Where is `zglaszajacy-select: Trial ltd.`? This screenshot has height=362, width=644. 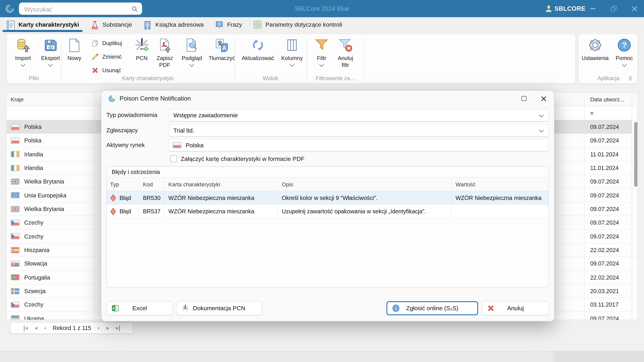 zglaszajacy-select: Trial ltd. is located at coordinates (359, 130).